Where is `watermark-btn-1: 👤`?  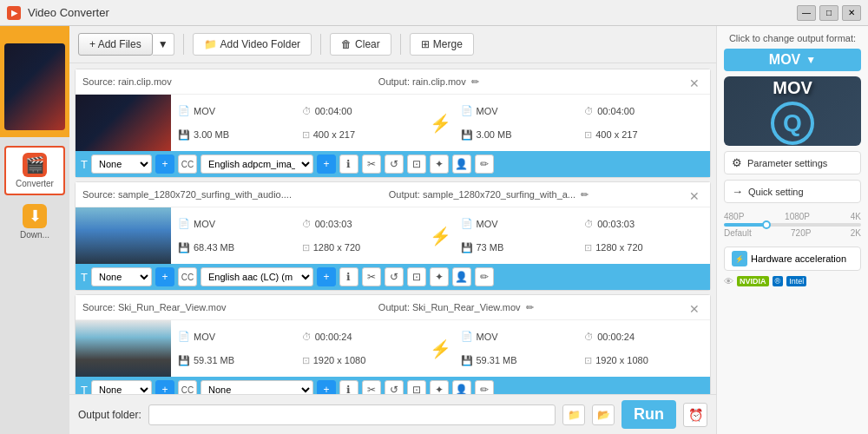
watermark-btn-1: 👤 is located at coordinates (462, 164).